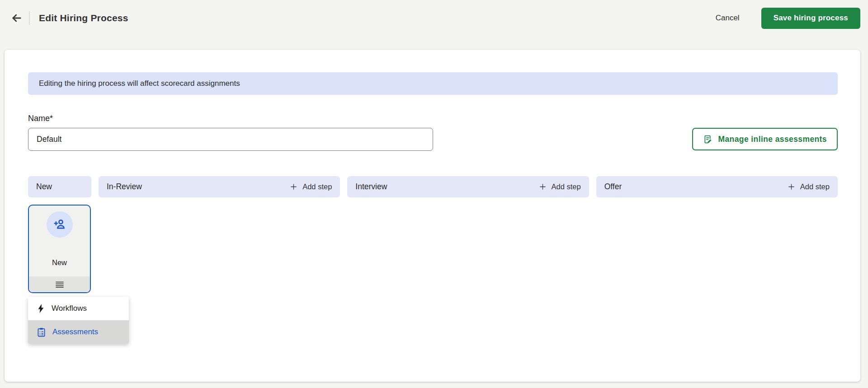 This screenshot has width=868, height=388. What do you see at coordinates (60, 224) in the screenshot?
I see `step-avatar` at bounding box center [60, 224].